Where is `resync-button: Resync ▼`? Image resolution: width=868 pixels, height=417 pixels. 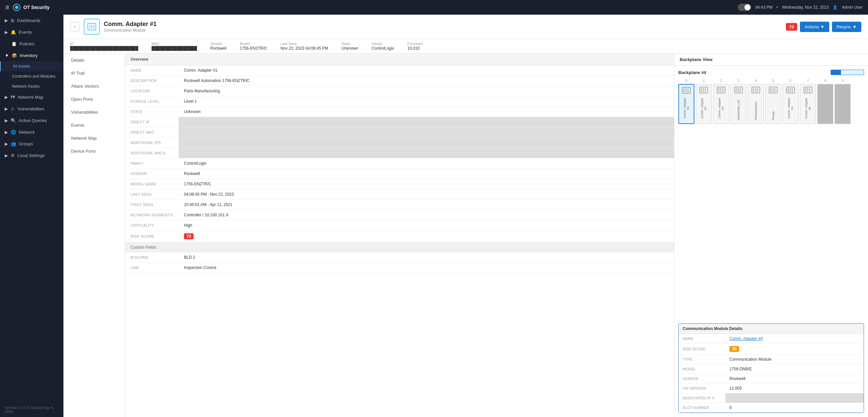
resync-button: Resync ▼ is located at coordinates (846, 27).